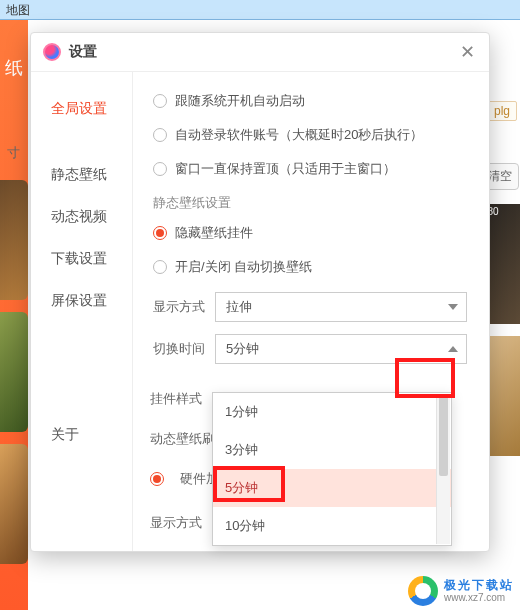 Image resolution: width=520 pixels, height=610 pixels. Describe the element at coordinates (240, 101) in the screenshot. I see `option-label: 跟随系统开机自动启动` at that location.